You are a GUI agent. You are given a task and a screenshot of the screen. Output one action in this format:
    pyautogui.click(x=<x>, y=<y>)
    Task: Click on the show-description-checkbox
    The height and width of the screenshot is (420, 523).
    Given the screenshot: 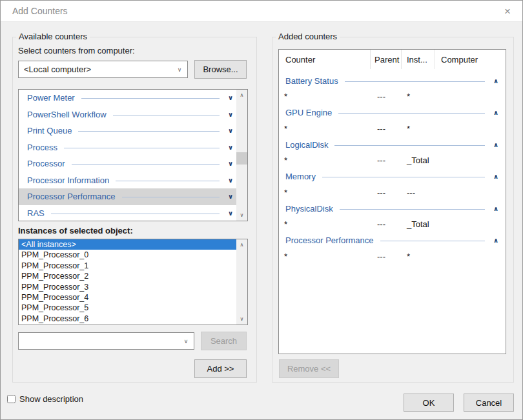 What is the action you would take?
    pyautogui.click(x=12, y=399)
    